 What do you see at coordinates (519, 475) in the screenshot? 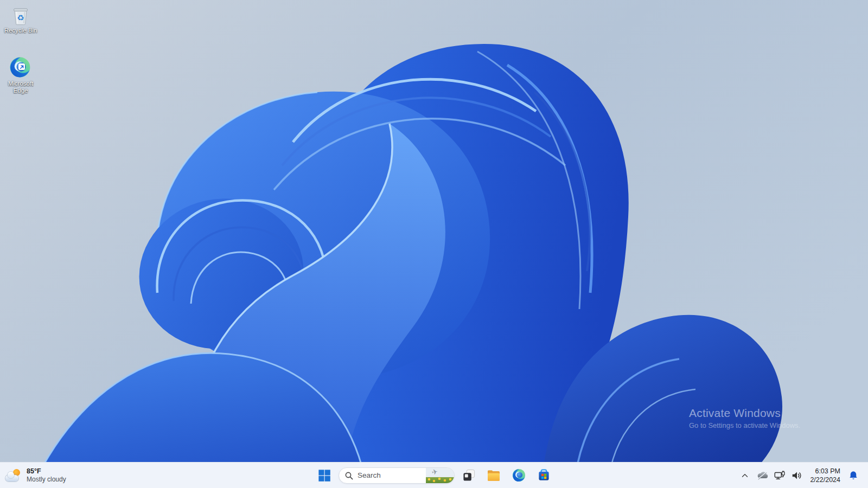
I see `edge-icon` at bounding box center [519, 475].